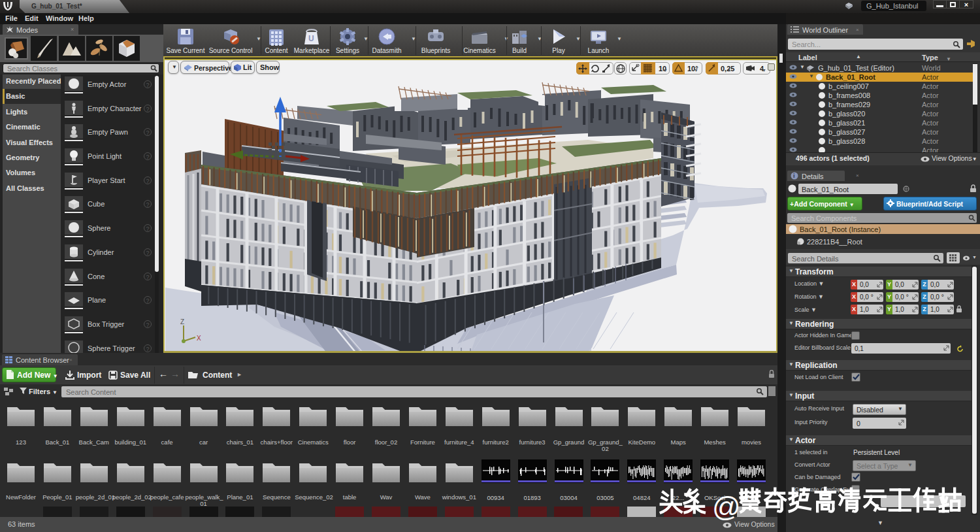 This screenshot has width=980, height=532. Describe the element at coordinates (794, 176) in the screenshot. I see `svg-text: i` at that location.